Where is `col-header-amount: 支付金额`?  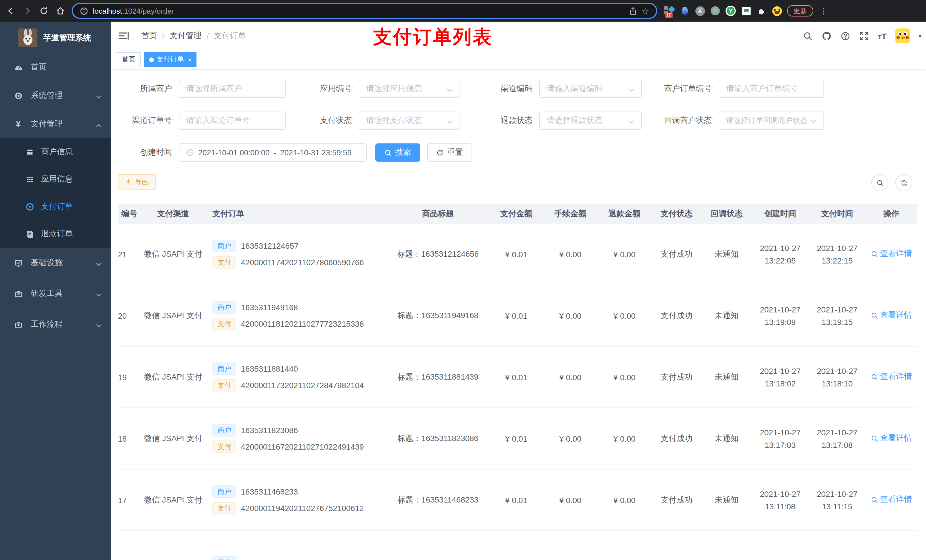 col-header-amount: 支付金额 is located at coordinates (516, 214).